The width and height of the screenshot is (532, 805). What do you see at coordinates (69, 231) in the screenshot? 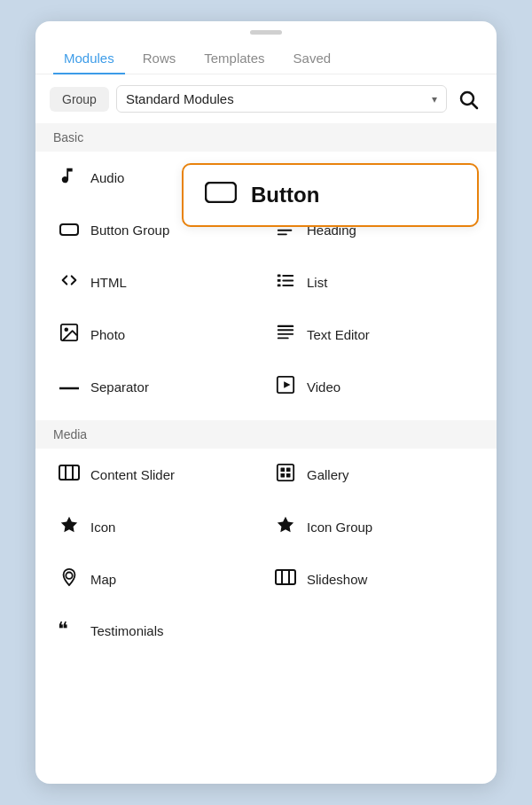
I see `button-group-icon` at bounding box center [69, 231].